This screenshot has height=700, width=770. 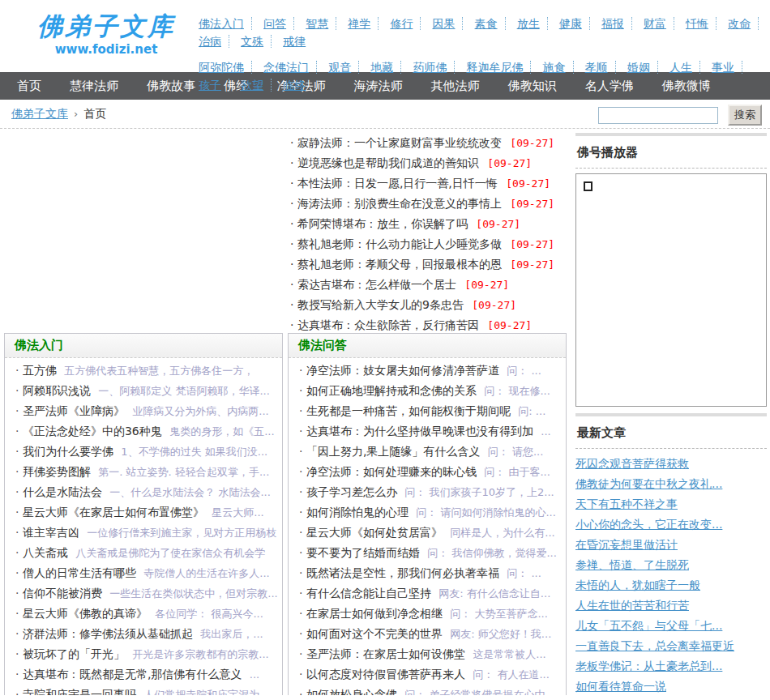 I want to click on quick-link: 孝顺, so click(x=597, y=67).